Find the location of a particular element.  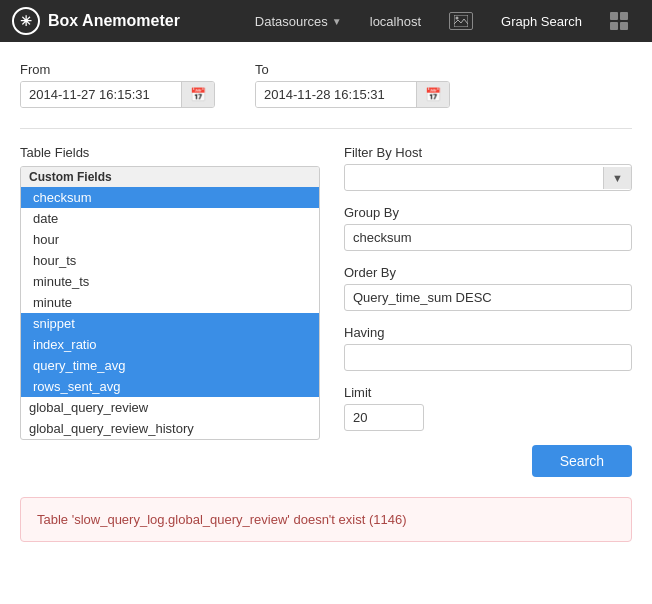

to-label: To is located at coordinates (352, 70).